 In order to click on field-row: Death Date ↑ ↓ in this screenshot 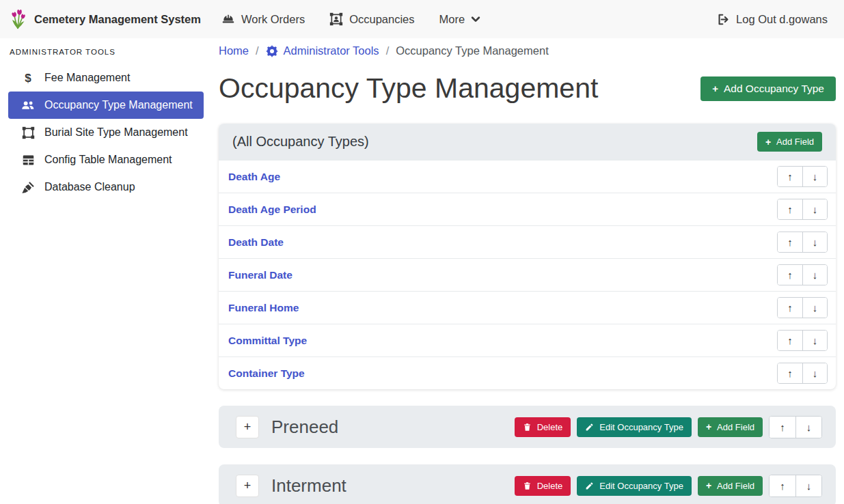, I will do `click(528, 242)`.